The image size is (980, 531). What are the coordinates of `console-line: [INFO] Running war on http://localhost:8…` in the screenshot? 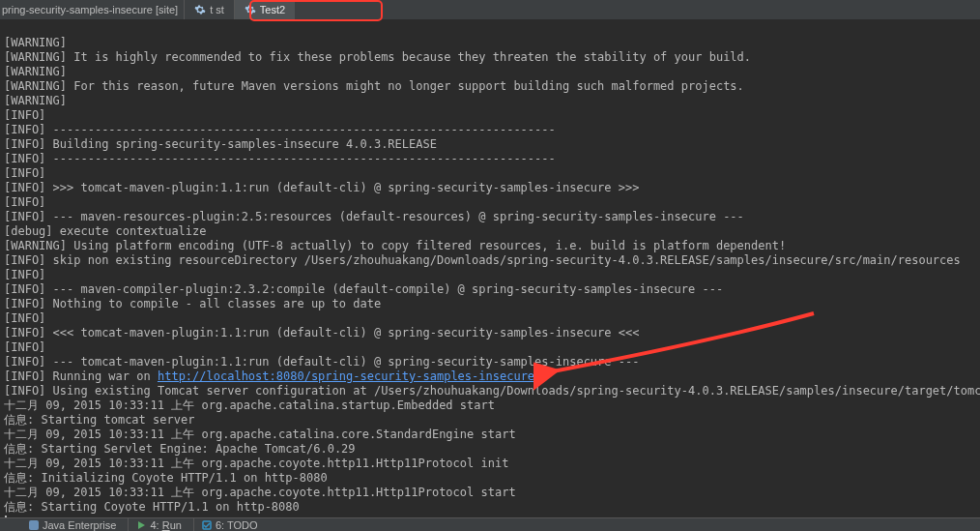 It's located at (490, 377).